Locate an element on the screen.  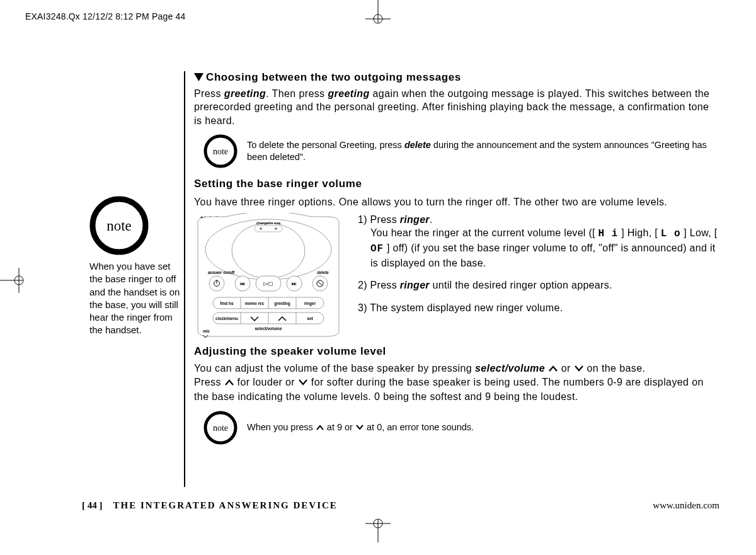
page-footer: [ 44 ] THE INTEGRATED ANSWERING DEVICE w… is located at coordinates (401, 505).